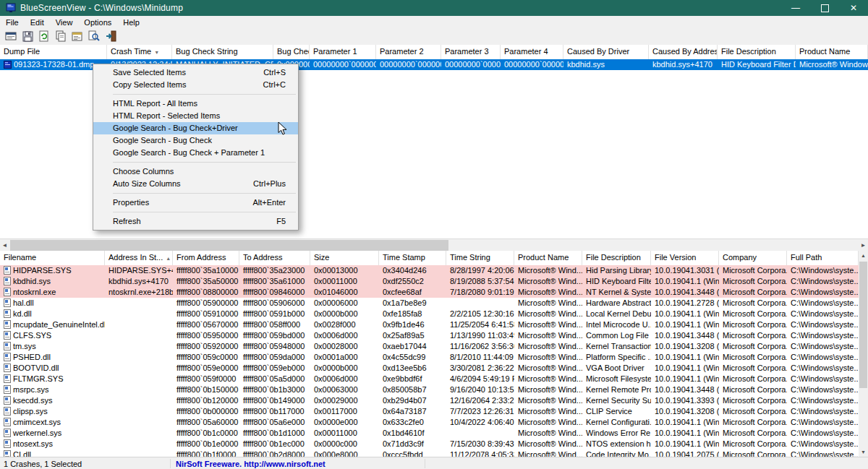  I want to click on cell-time-stamp: 0xd13ee5b6, so click(412, 369).